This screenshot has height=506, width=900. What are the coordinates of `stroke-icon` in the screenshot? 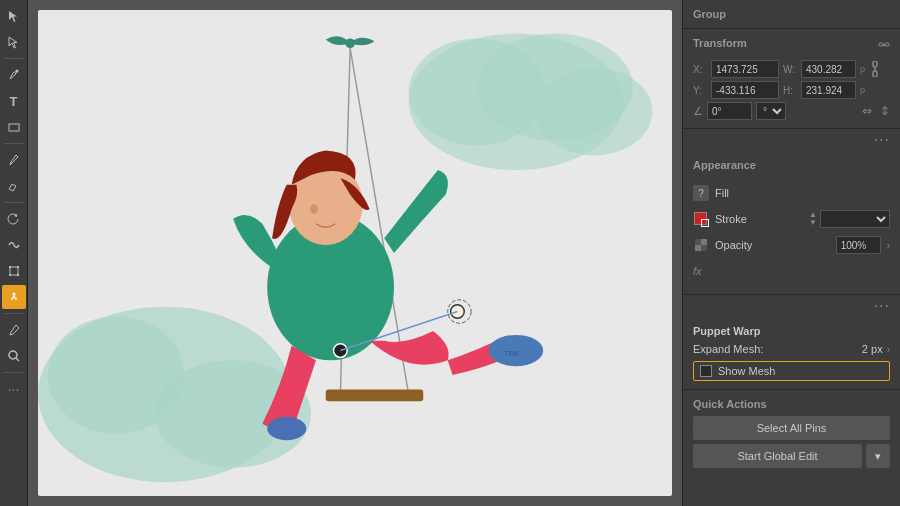 It's located at (701, 219).